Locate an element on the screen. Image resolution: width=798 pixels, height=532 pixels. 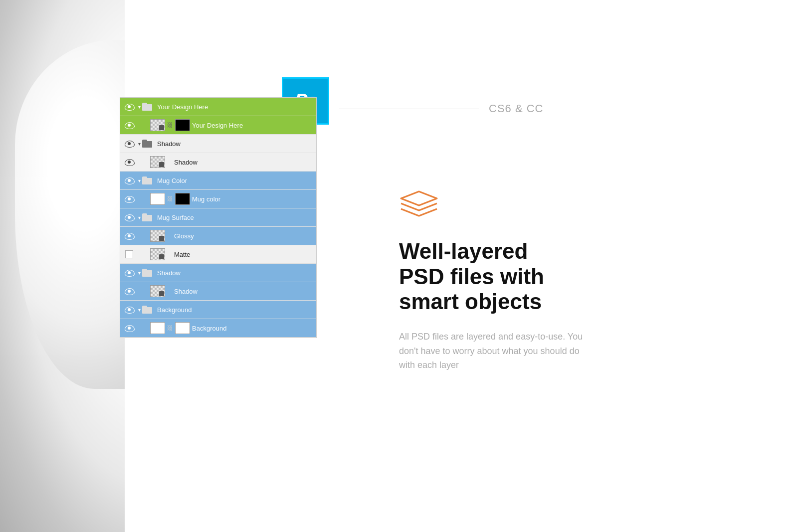
main-heading: Well-layeredPSD files withsmart objects is located at coordinates (494, 277).